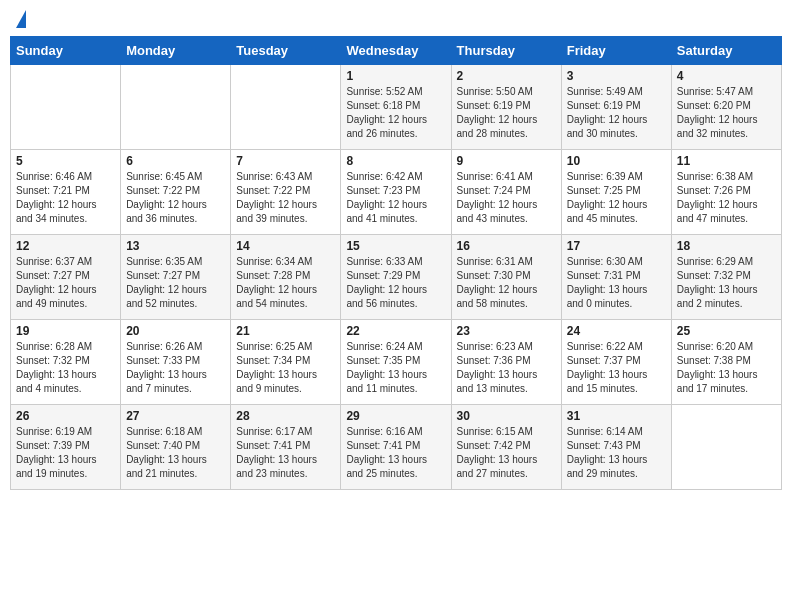 This screenshot has height=612, width=792. What do you see at coordinates (176, 278) in the screenshot?
I see `calendar-cell: 13Sunrise: 6:35 AM Sunset: 7:27 PM Dayli…` at bounding box center [176, 278].